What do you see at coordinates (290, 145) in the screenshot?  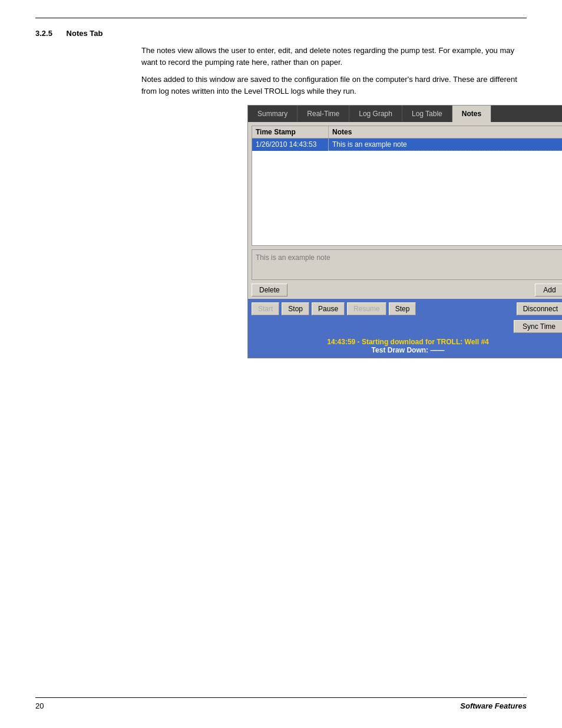 I see `cell-timestamp: 1/26/2010 14:43:53` at bounding box center [290, 145].